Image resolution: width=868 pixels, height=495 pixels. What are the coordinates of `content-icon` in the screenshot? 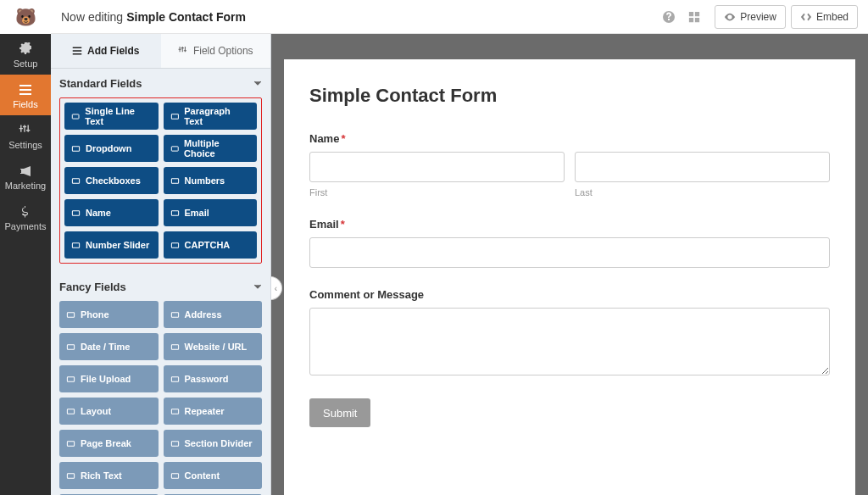 It's located at (175, 476).